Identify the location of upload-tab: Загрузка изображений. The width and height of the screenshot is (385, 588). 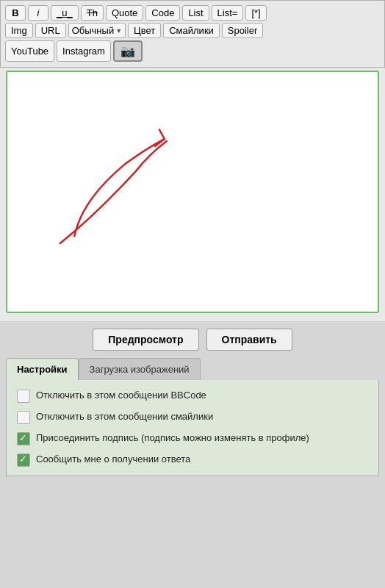
(140, 369).